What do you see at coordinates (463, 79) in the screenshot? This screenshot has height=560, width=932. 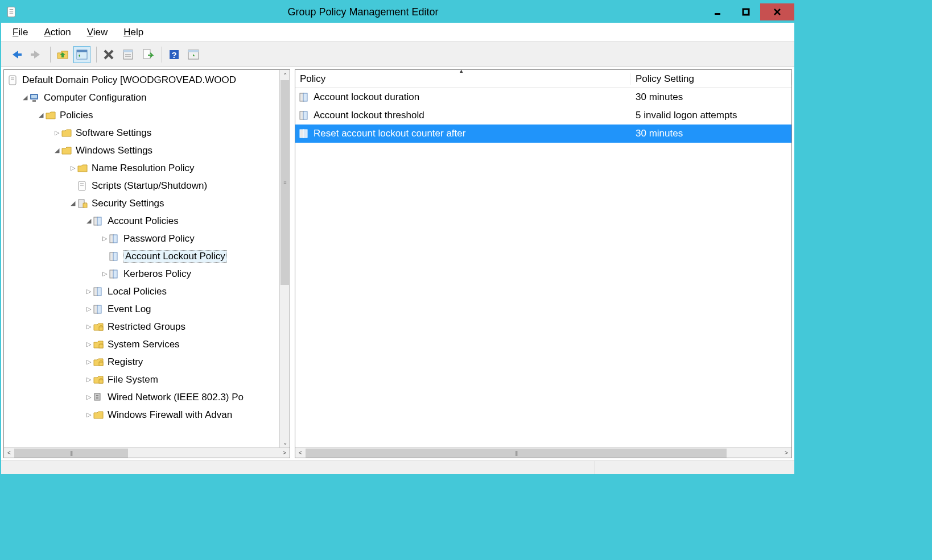 I see `column-header-policy: Policy` at bounding box center [463, 79].